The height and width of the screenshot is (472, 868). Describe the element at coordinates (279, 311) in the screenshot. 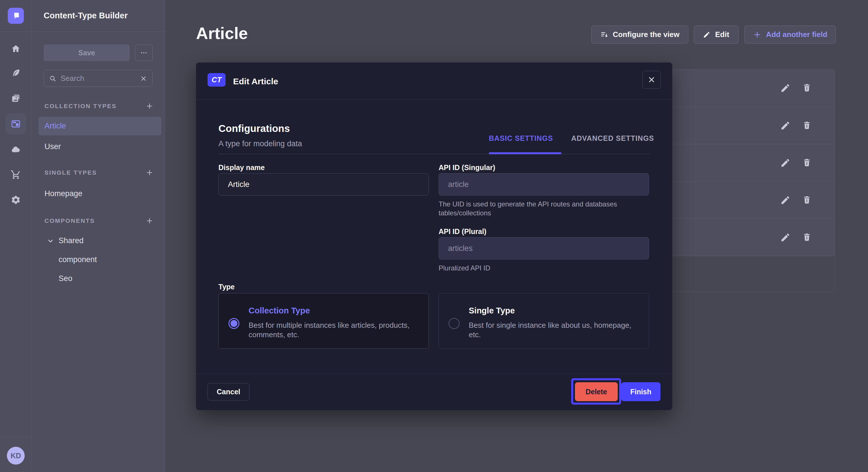

I see `collection-type-title: Collection Type` at that location.